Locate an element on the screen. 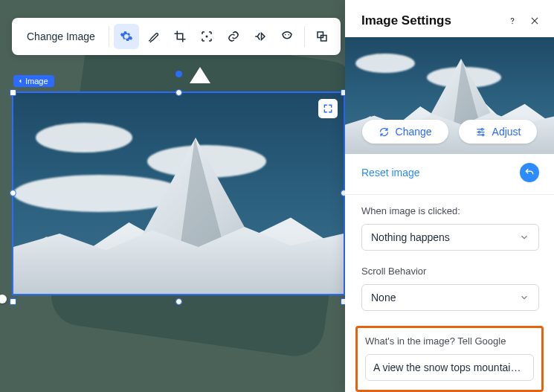  resize-handle-t is located at coordinates (178, 92).